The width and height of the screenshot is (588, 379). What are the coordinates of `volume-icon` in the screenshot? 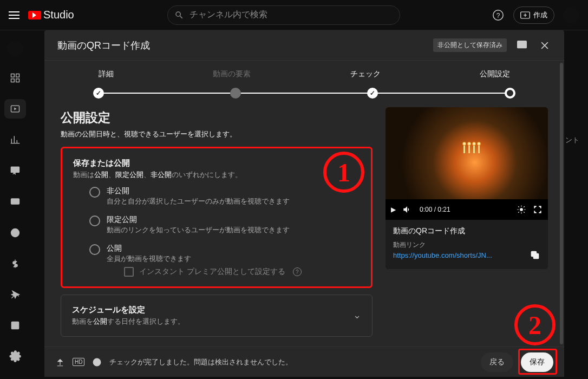 It's located at (407, 210).